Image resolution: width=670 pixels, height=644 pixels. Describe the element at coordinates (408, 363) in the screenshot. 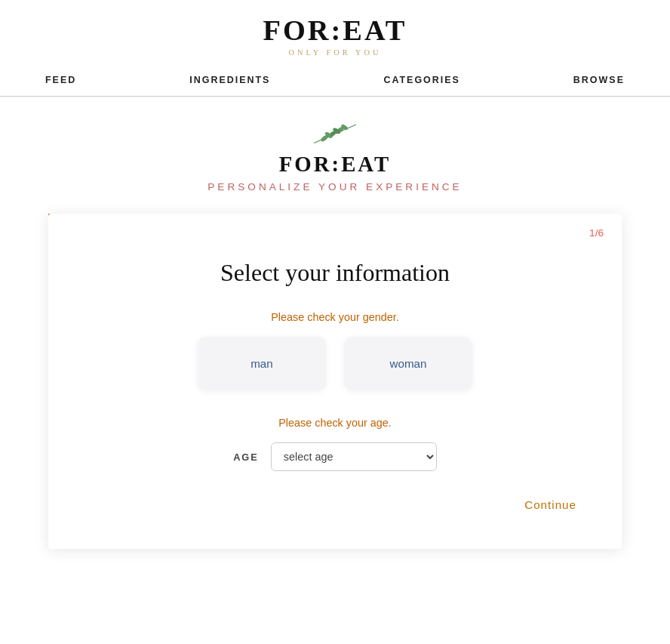

I see `gender-woman-button: woman` at that location.